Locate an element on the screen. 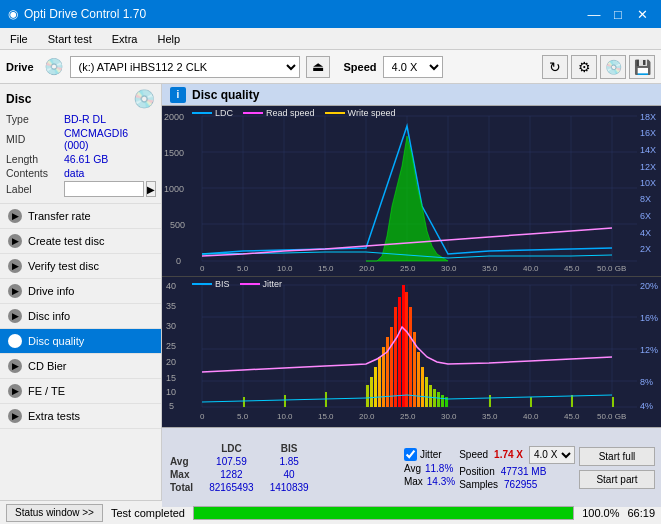 The height and width of the screenshot is (524, 661). jitter-avg-row: Avg 11.8% is located at coordinates (428, 468).